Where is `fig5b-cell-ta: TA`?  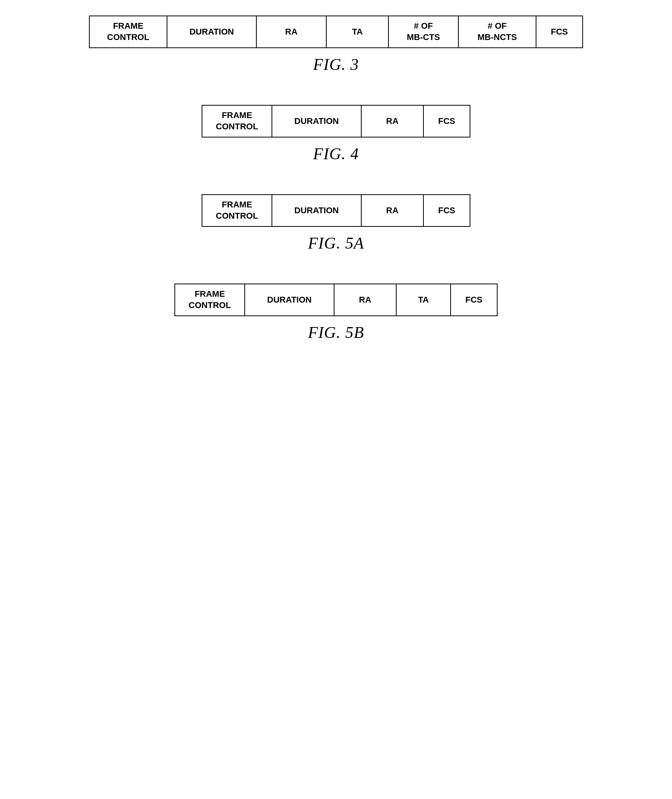
fig5b-cell-ta: TA is located at coordinates (424, 300).